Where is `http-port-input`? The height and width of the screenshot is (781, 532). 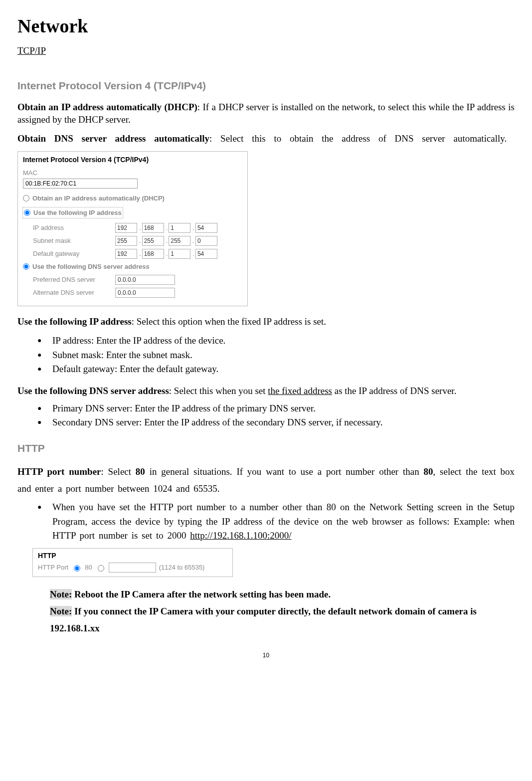
http-port-input is located at coordinates (133, 568).